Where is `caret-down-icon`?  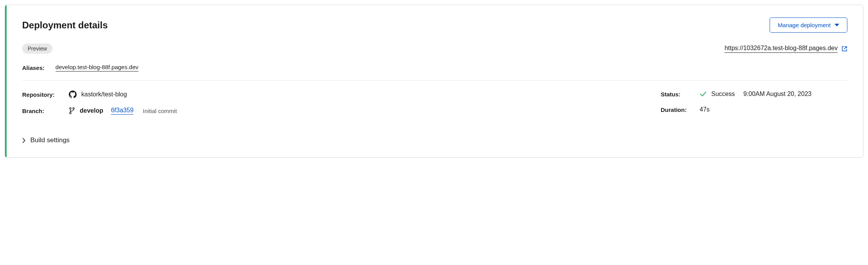 caret-down-icon is located at coordinates (837, 25).